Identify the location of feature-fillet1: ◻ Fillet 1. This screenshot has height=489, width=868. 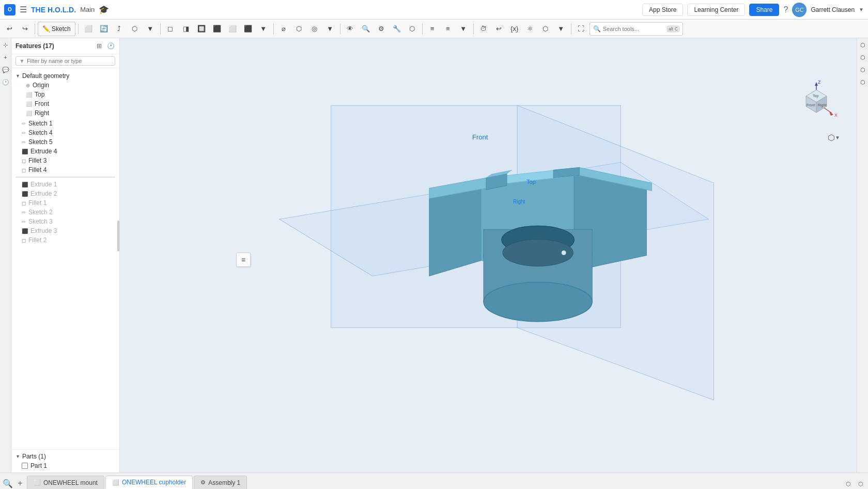
(65, 203).